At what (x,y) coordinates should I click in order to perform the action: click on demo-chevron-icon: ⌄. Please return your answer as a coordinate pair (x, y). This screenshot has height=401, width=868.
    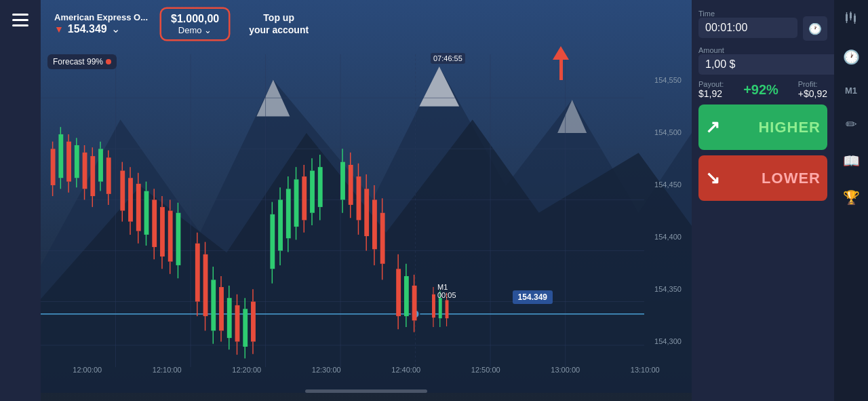
    Looking at the image, I should click on (208, 30).